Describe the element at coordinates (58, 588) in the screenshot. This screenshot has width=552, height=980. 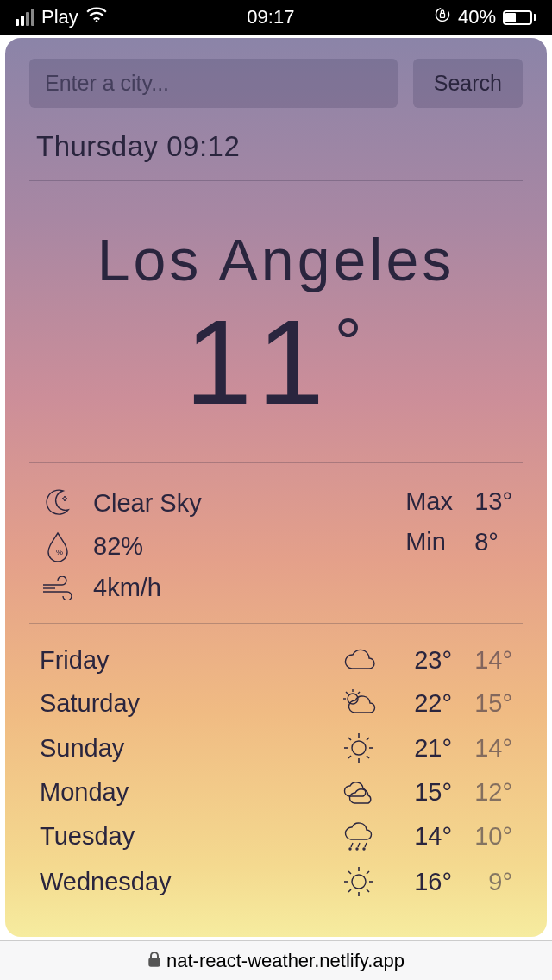
I see `wind-icon` at that location.